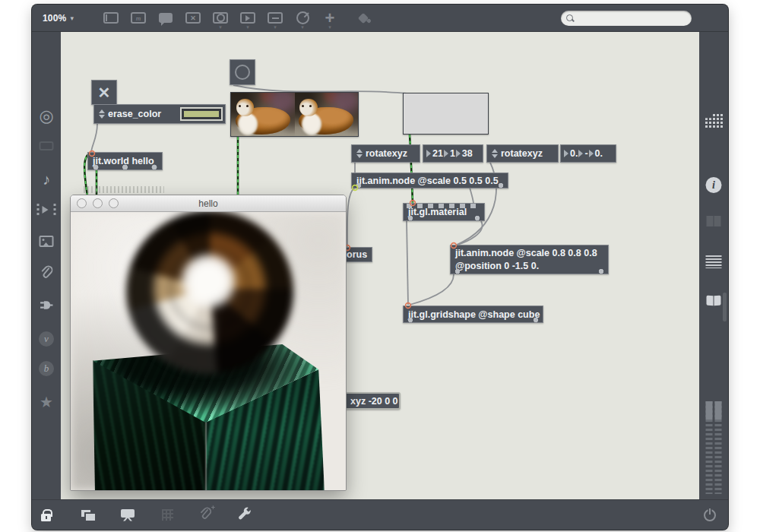 The image size is (760, 532). Describe the element at coordinates (445, 114) in the screenshot. I see `jit-pwindow-noise` at that location.